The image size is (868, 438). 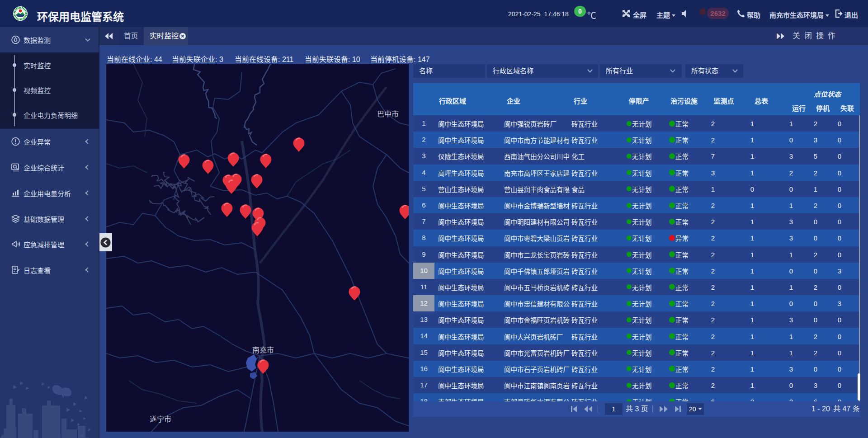 I want to click on svg-text: 南充市, so click(x=263, y=350).